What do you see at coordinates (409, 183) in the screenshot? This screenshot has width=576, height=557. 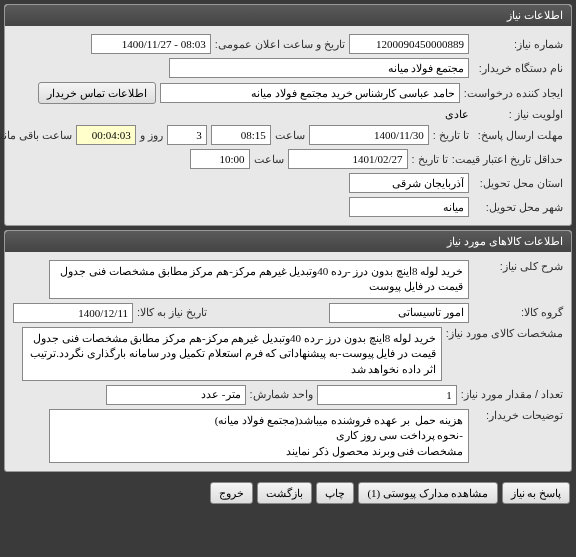 I see `province-input` at bounding box center [409, 183].